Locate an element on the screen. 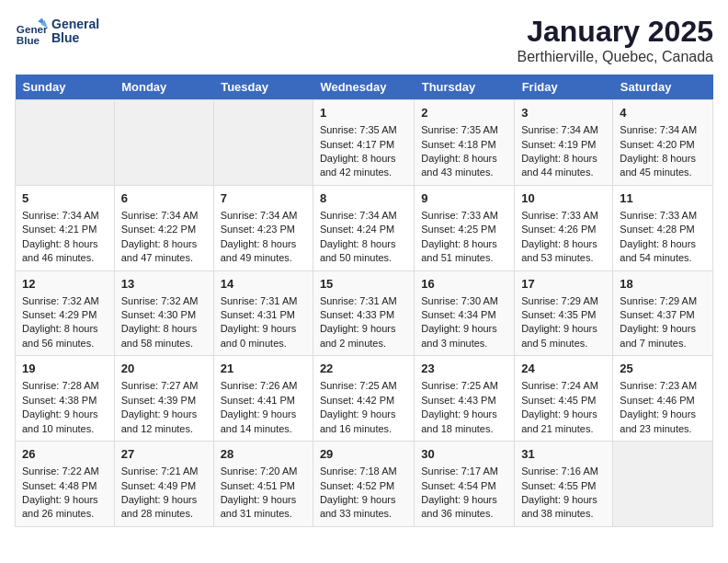 The height and width of the screenshot is (563, 728). sunrise-text: Sunrise: 7:23 AM is located at coordinates (658, 385).